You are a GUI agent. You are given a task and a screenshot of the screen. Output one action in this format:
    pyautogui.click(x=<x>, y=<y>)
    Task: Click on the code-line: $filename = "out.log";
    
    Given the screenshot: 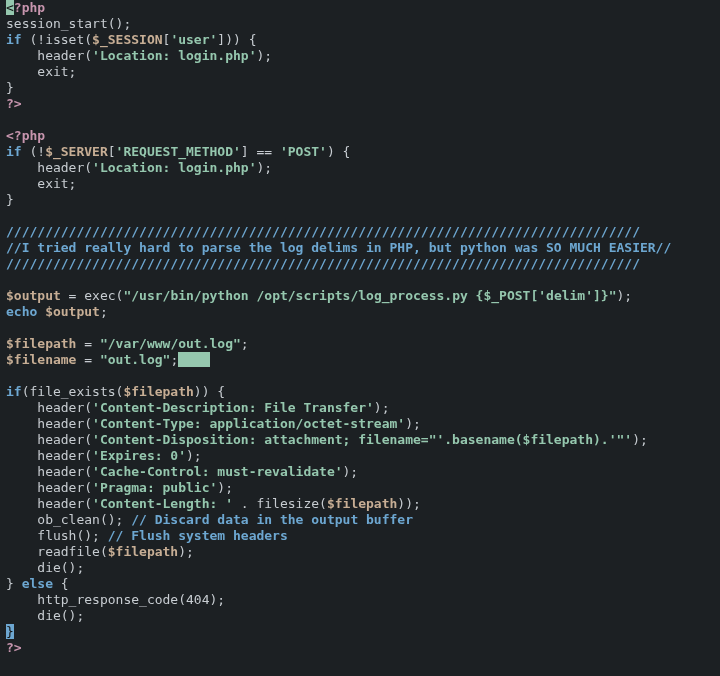 What is the action you would take?
    pyautogui.click(x=108, y=360)
    